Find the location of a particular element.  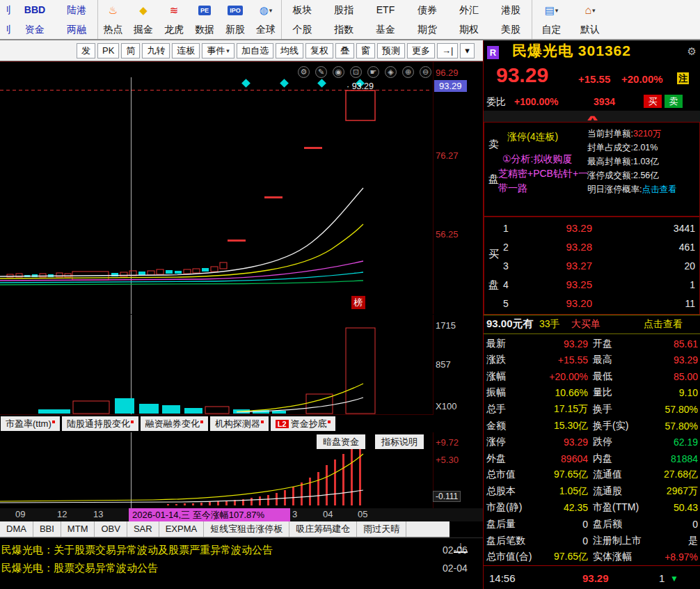

btn-adjust-price: 复权 is located at coordinates (319, 51).